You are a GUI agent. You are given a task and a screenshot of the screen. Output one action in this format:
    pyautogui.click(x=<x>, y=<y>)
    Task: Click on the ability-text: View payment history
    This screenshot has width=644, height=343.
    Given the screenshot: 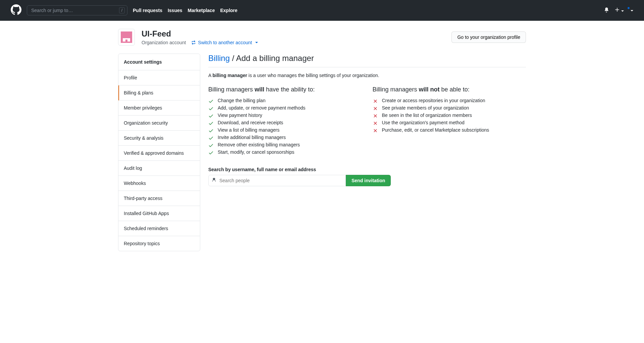 What is the action you would take?
    pyautogui.click(x=240, y=115)
    